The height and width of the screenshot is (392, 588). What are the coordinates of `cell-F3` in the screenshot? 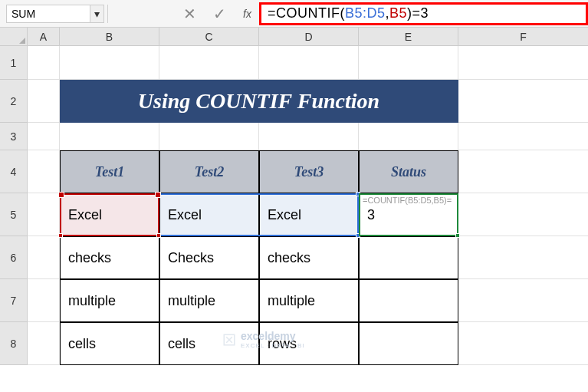 It's located at (523, 137).